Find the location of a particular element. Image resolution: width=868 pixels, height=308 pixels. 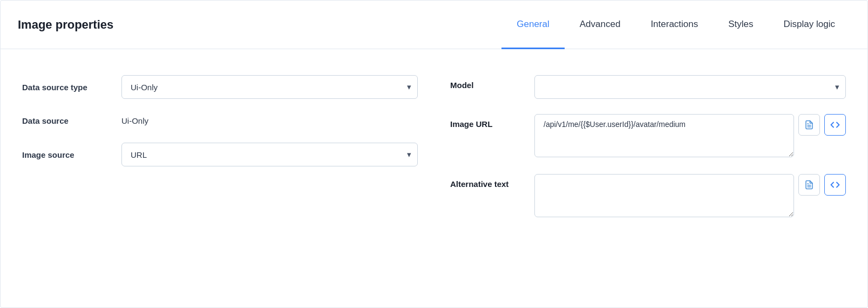

code-icon is located at coordinates (835, 125).